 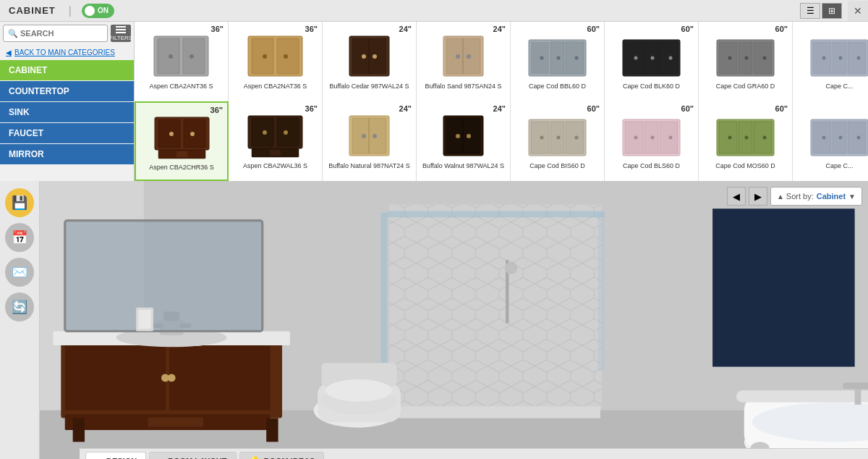 I want to click on sidebar-item-countertop: COUNTERTOP, so click(x=67, y=91).